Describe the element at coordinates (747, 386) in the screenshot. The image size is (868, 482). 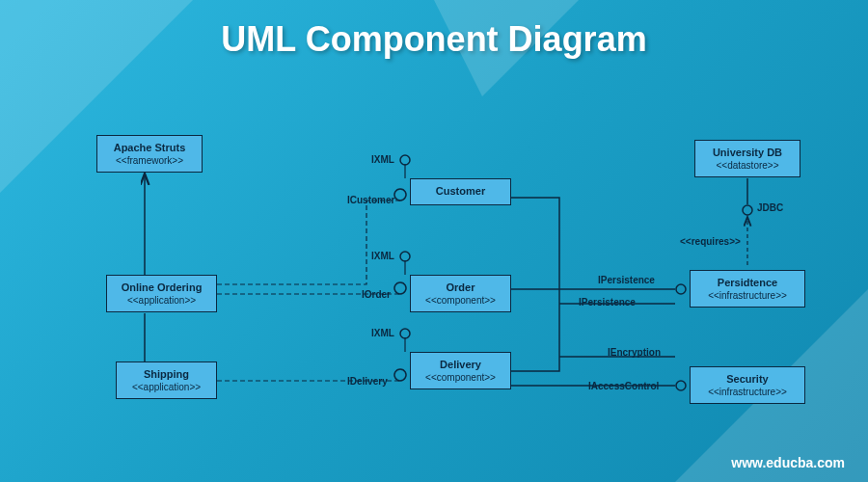
I see `component-security: Security <<infrastructure>>` at that location.